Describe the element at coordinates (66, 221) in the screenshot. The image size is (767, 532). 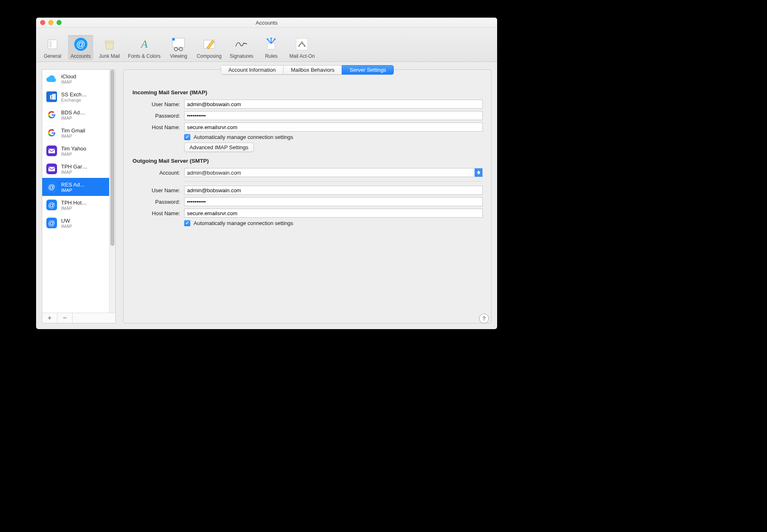
I see `account-name: UW` at that location.